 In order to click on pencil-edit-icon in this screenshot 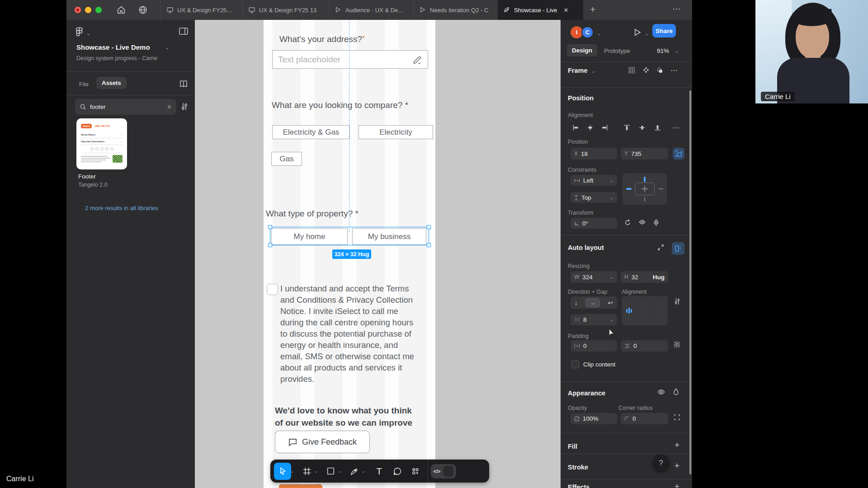, I will do `click(417, 60)`.